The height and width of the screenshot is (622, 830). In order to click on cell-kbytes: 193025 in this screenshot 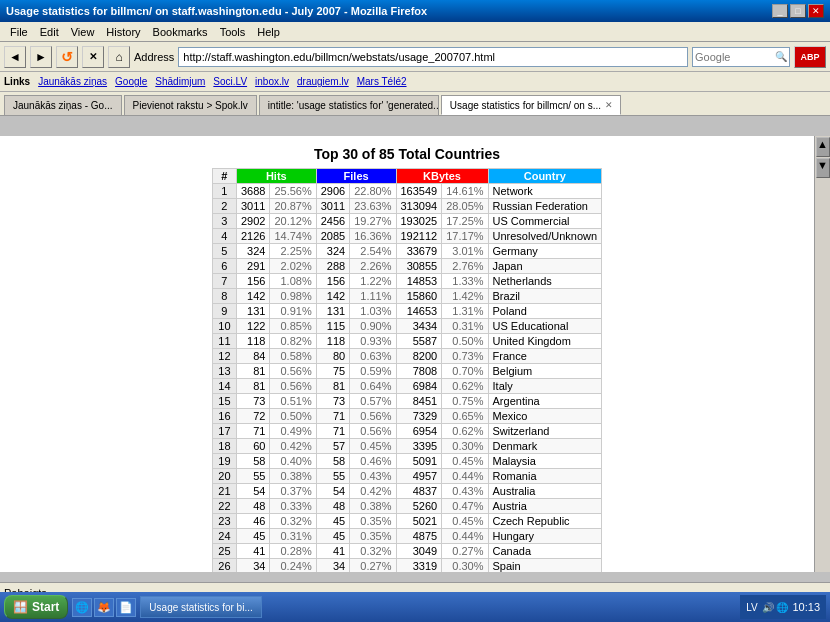, I will do `click(419, 222)`.